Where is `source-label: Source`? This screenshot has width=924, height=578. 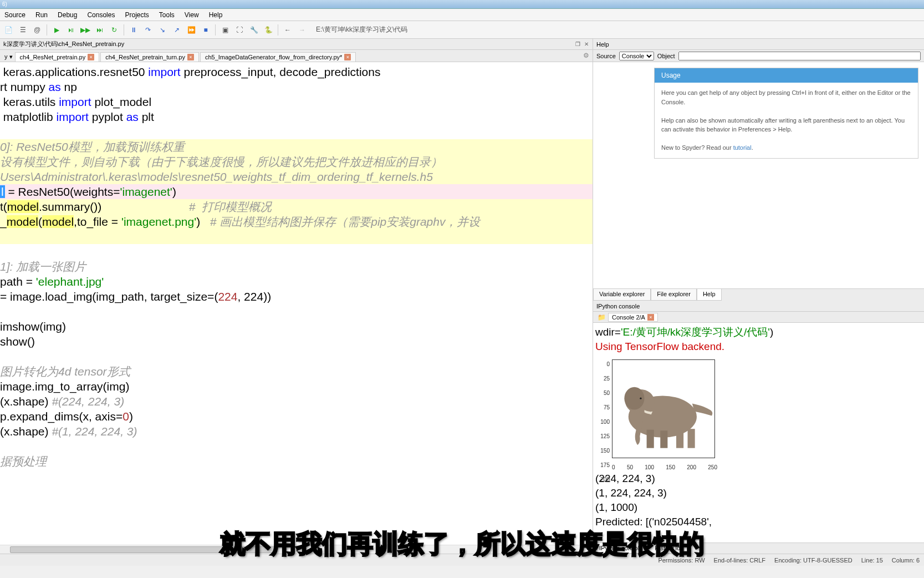 source-label: Source is located at coordinates (606, 56).